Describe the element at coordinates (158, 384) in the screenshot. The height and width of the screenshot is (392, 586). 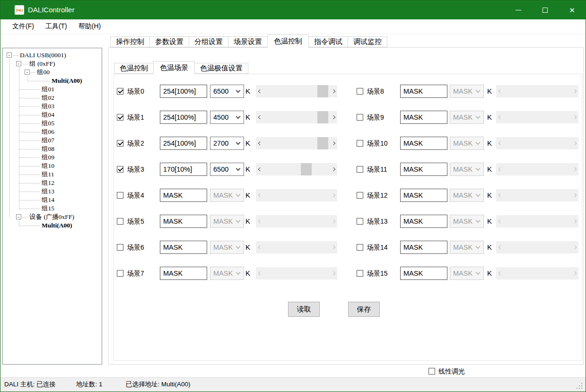
I see `status-selected-address: 已选择地址: Multi(A00)` at that location.